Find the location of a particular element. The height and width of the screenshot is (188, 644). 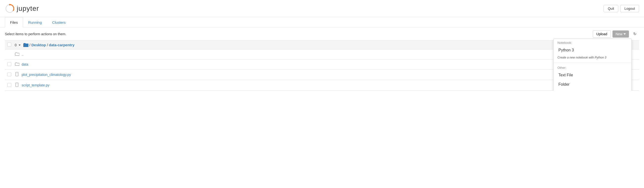

tab-files: Files is located at coordinates (14, 22).